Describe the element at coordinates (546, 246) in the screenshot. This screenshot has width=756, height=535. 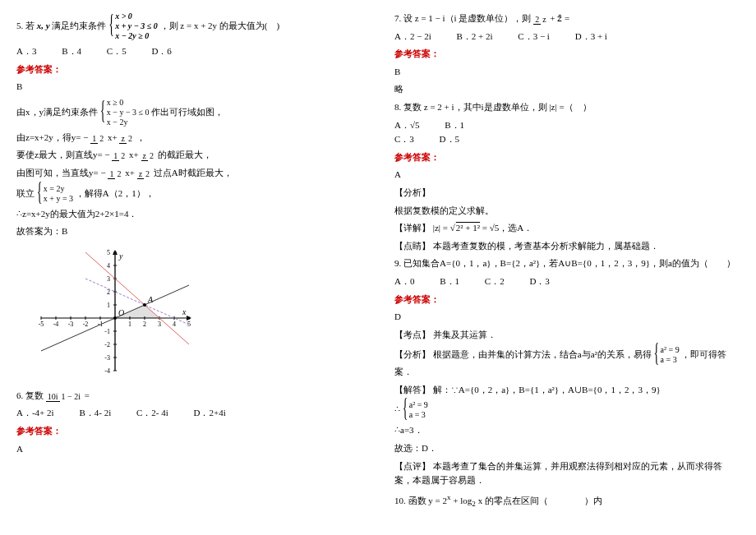
I see `q8-ps-text: 本题考查复数的模，考查基本分析求解能力，属基础题．` at that location.